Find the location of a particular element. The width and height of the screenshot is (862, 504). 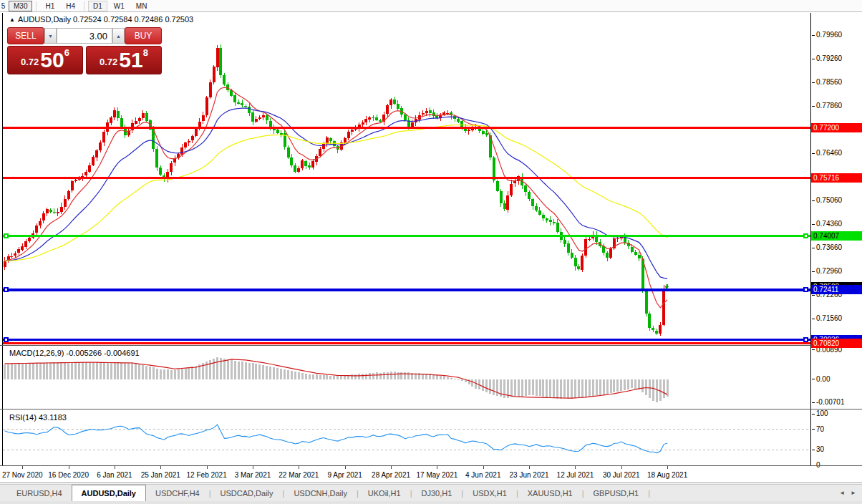

main-macd-separator is located at coordinates (431, 345).